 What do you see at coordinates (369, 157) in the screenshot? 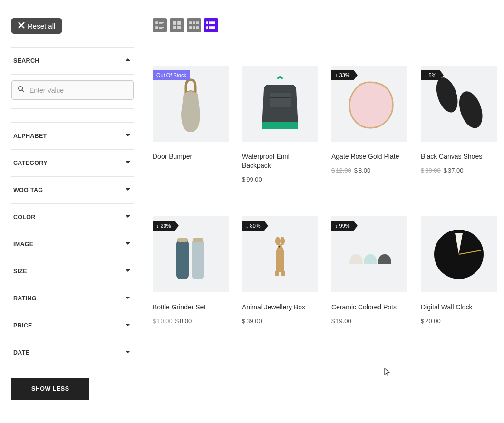
I see `product-title: Agate Rose Gold Plate` at bounding box center [369, 157].